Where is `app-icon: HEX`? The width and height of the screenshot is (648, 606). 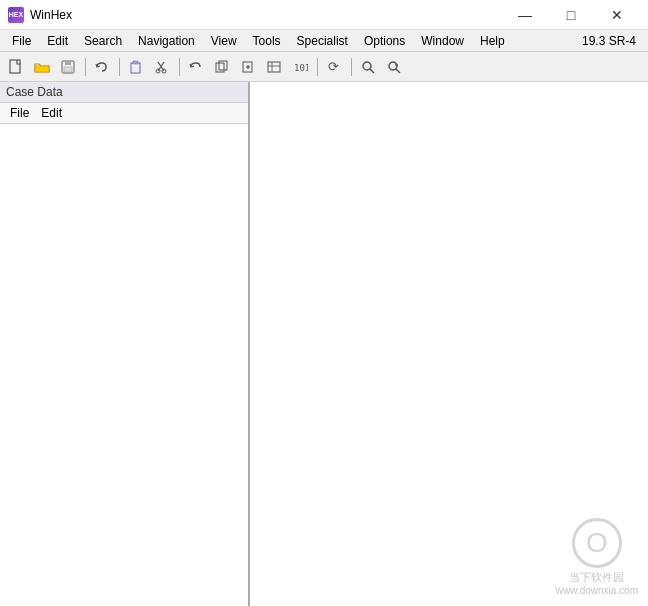
app-icon: HEX is located at coordinates (16, 15).